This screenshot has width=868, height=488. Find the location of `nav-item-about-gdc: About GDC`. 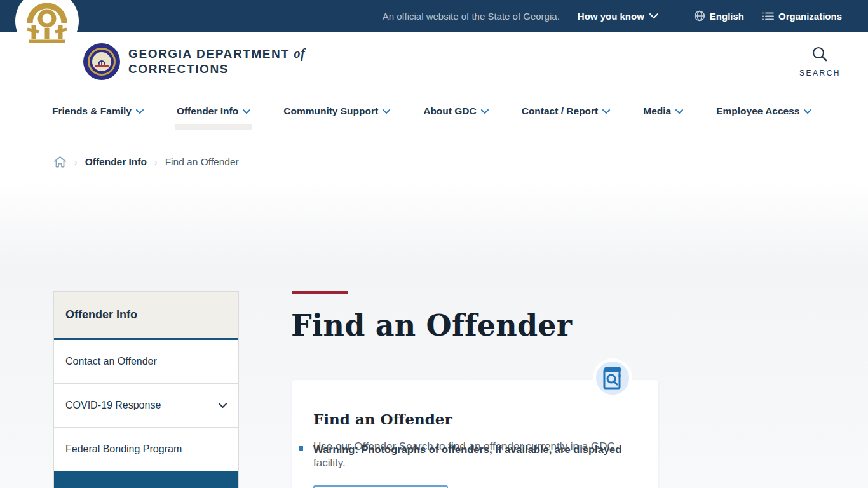

nav-item-about-gdc: About GDC is located at coordinates (456, 111).